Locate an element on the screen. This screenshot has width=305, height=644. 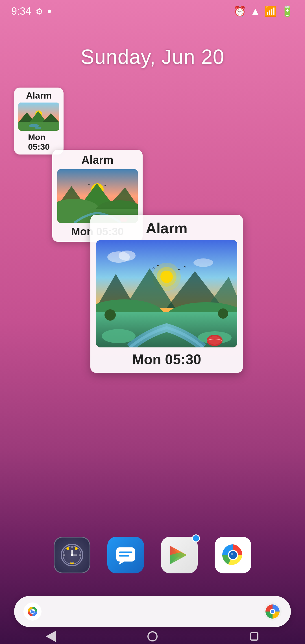
nav-back-button is located at coordinates (51, 636).